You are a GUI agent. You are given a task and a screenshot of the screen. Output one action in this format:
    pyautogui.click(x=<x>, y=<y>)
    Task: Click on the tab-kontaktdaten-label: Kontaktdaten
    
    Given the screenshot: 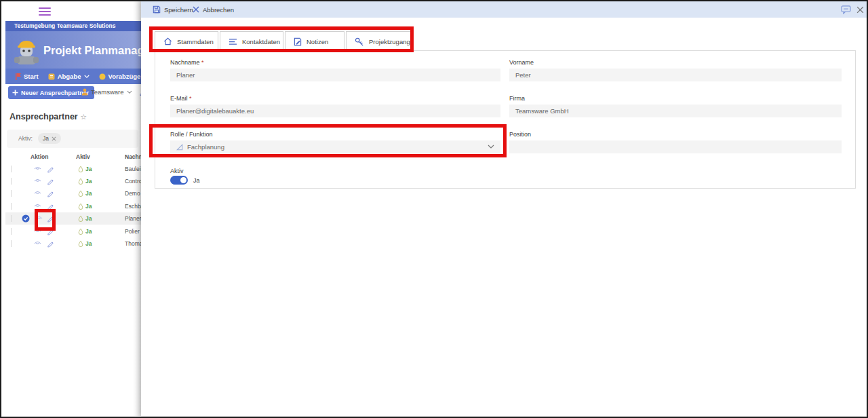 What is the action you would take?
    pyautogui.click(x=261, y=42)
    